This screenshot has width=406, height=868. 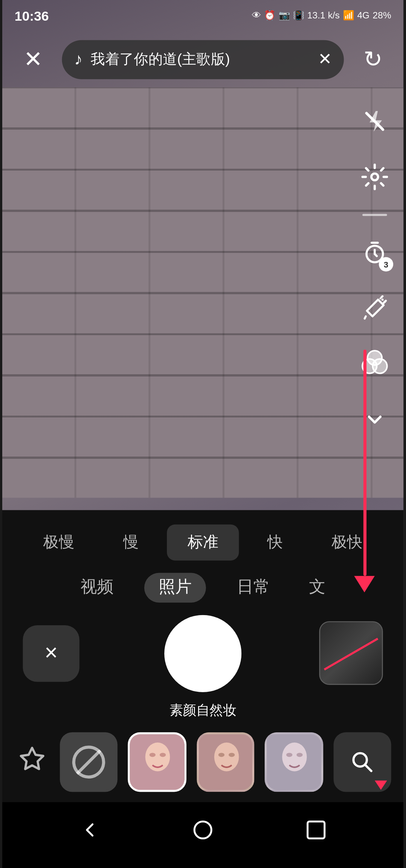 What do you see at coordinates (284, 15) in the screenshot?
I see `camera-icon: 📷` at bounding box center [284, 15].